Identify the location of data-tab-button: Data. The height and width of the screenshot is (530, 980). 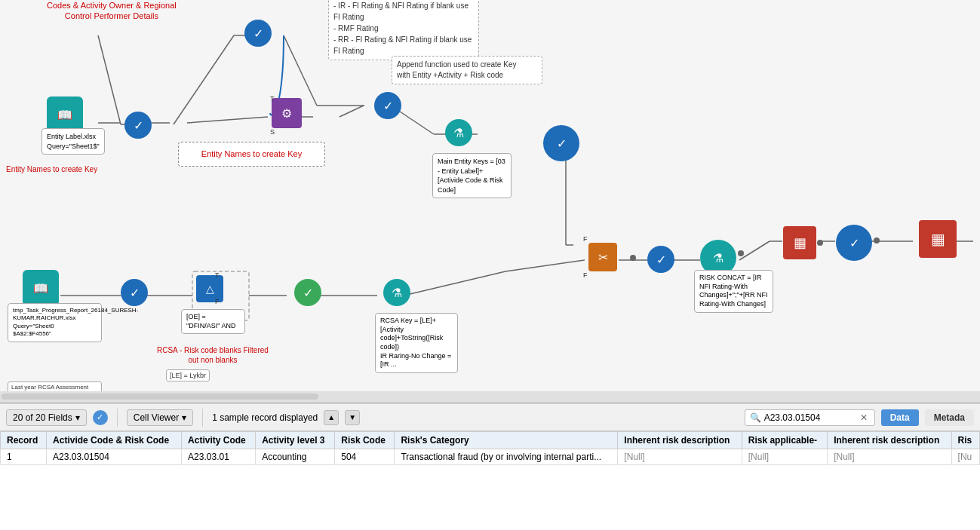
(900, 418).